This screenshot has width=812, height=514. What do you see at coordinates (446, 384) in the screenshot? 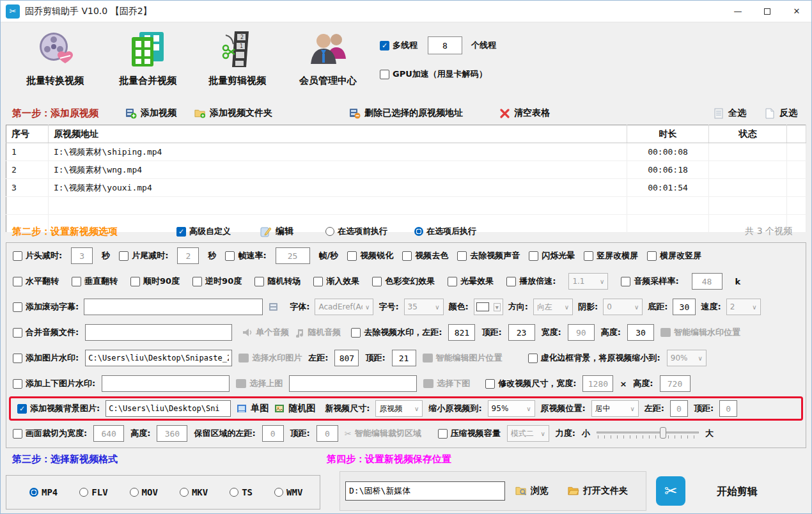
I see `choose-bottom-image-button: 选择下图` at bounding box center [446, 384].